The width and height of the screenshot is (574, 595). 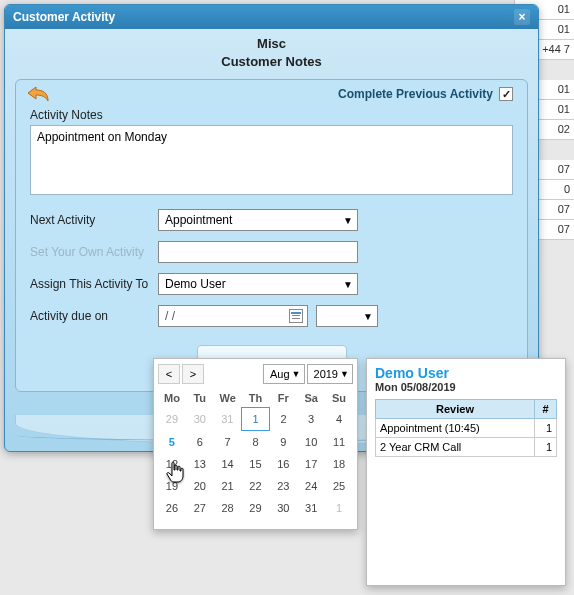 I want to click on calendar-day: 17, so click(x=311, y=464).